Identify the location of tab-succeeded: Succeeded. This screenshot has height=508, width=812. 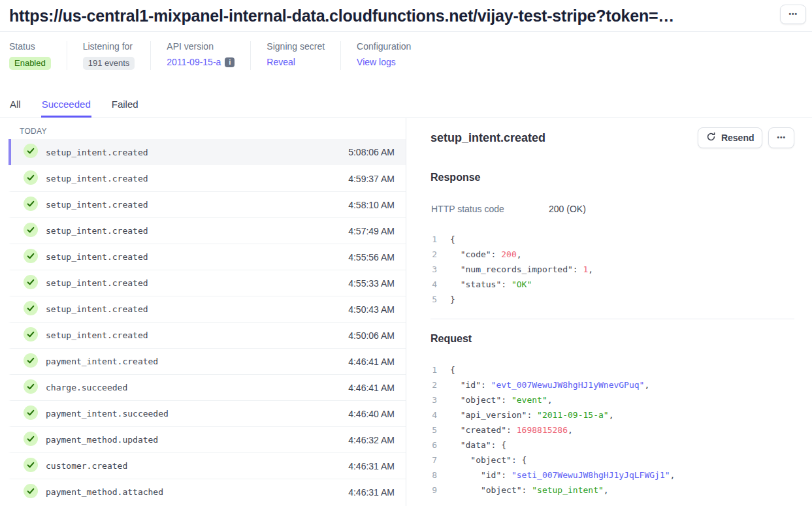
(67, 105).